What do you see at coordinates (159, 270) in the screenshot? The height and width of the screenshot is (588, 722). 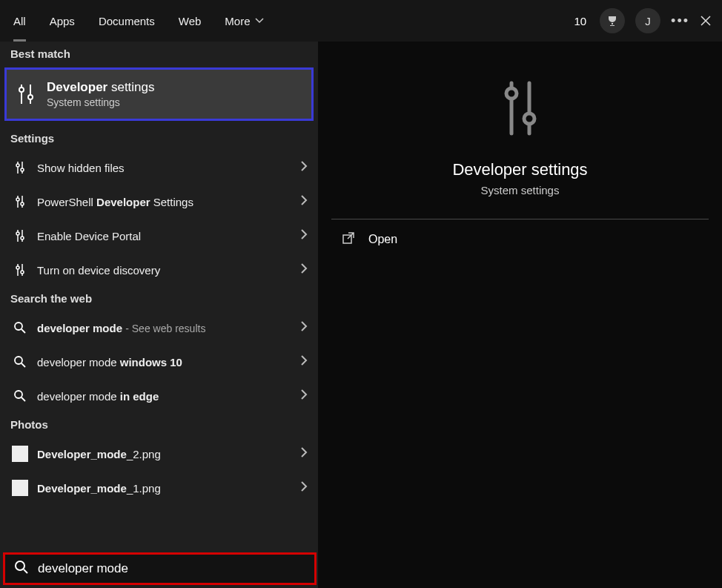 I see `settings-result: Turn on device discovery` at bounding box center [159, 270].